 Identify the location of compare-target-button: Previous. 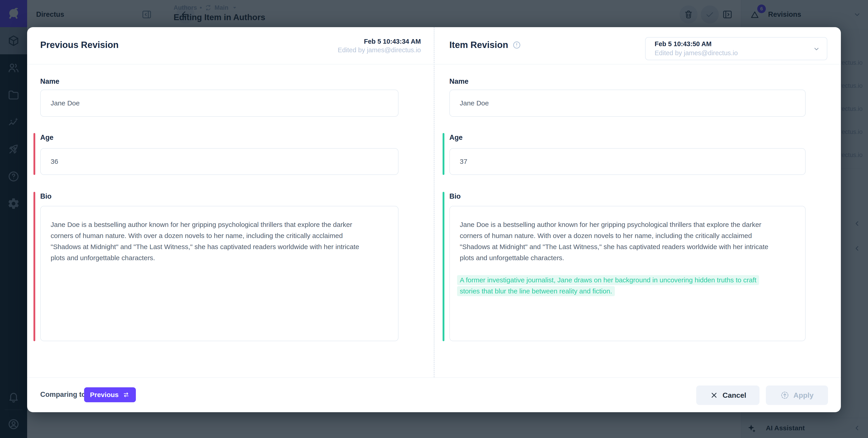
(110, 395).